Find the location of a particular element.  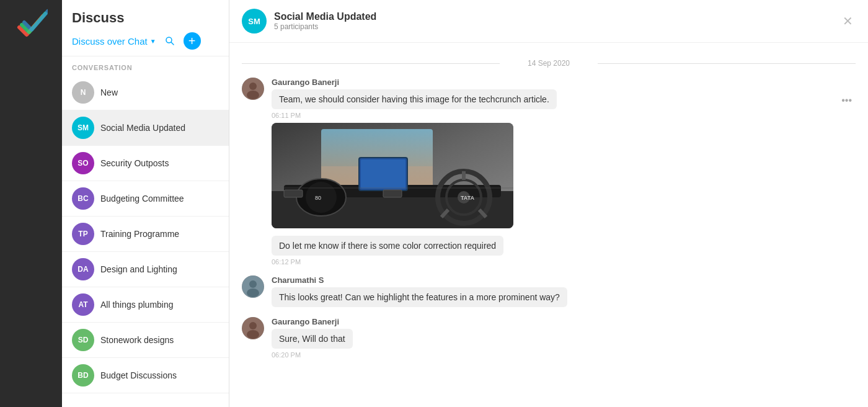

message-time-2: 06:12 PM is located at coordinates (551, 262).